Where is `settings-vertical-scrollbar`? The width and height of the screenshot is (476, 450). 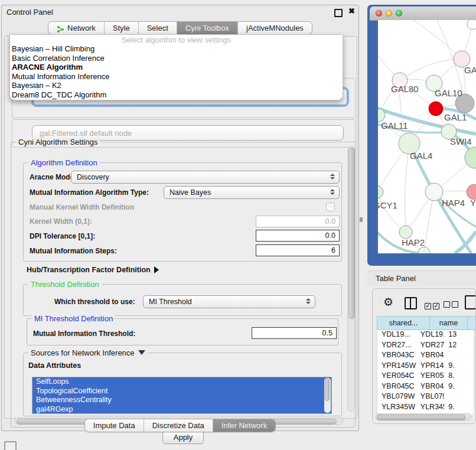 settings-vertical-scrollbar is located at coordinates (351, 279).